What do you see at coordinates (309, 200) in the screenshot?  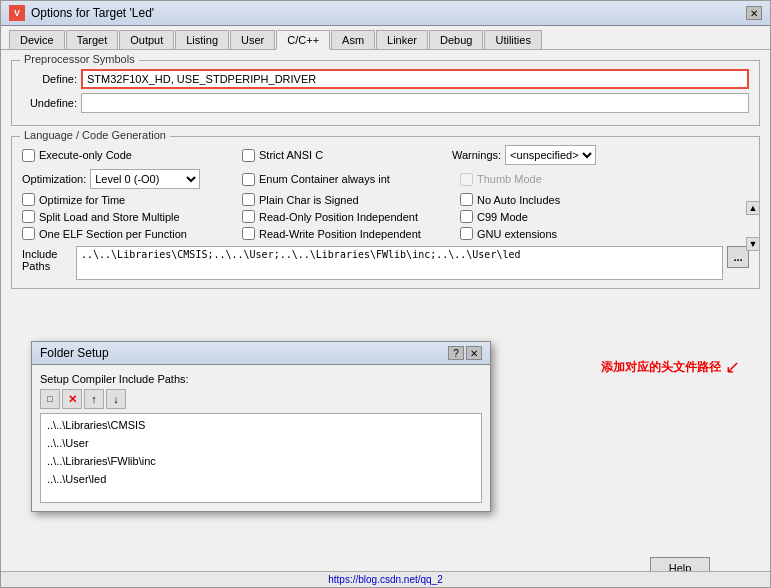 I see `plain-char-label: Plain Char is Signed` at bounding box center [309, 200].